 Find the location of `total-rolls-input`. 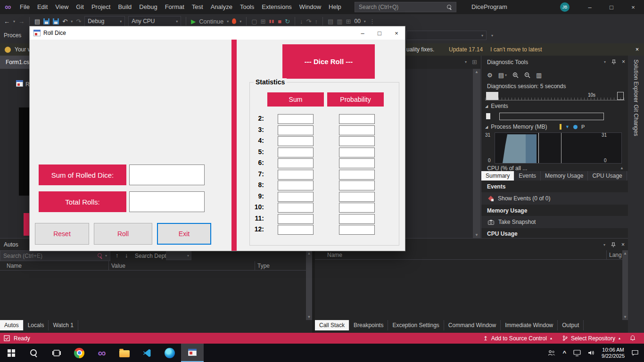

total-rolls-input is located at coordinates (167, 202).